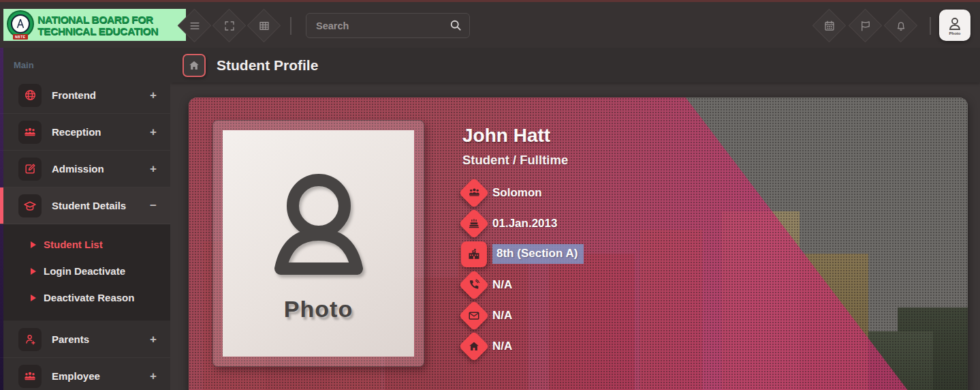  I want to click on detail-row-class: 8th (Section A), so click(521, 254).